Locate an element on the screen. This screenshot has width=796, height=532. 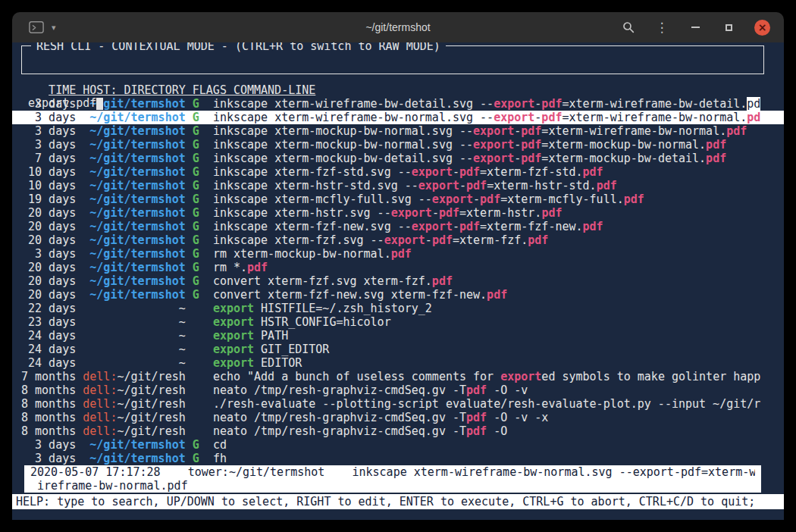
history-row: 3 days ~/git/termshot G inkscape xterm-m… is located at coordinates (398, 145).